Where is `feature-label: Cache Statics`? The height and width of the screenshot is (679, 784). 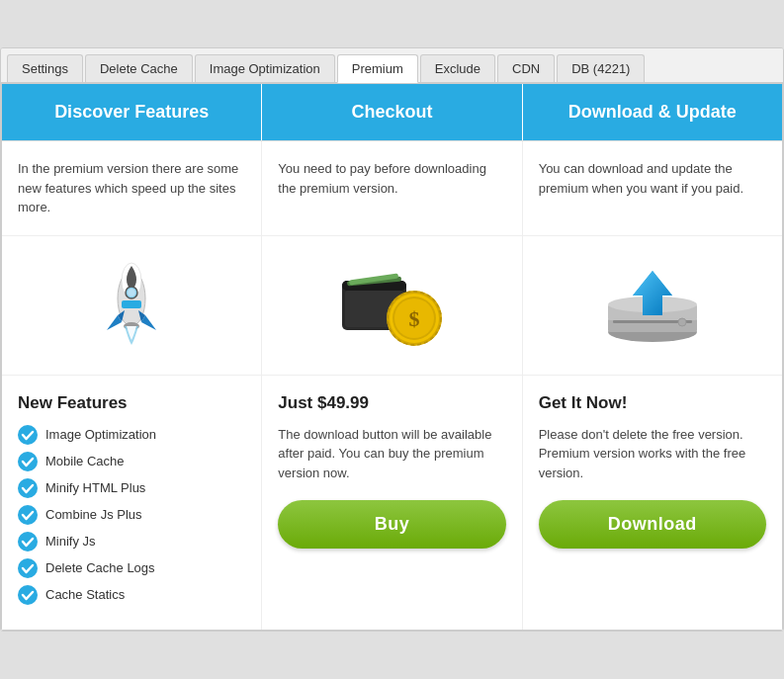
feature-label: Cache Statics is located at coordinates (85, 595).